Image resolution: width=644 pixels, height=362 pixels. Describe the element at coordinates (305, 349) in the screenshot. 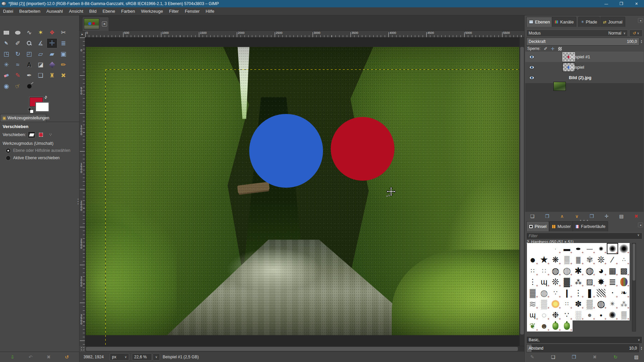

I see `horizontal-scrollbar` at that location.